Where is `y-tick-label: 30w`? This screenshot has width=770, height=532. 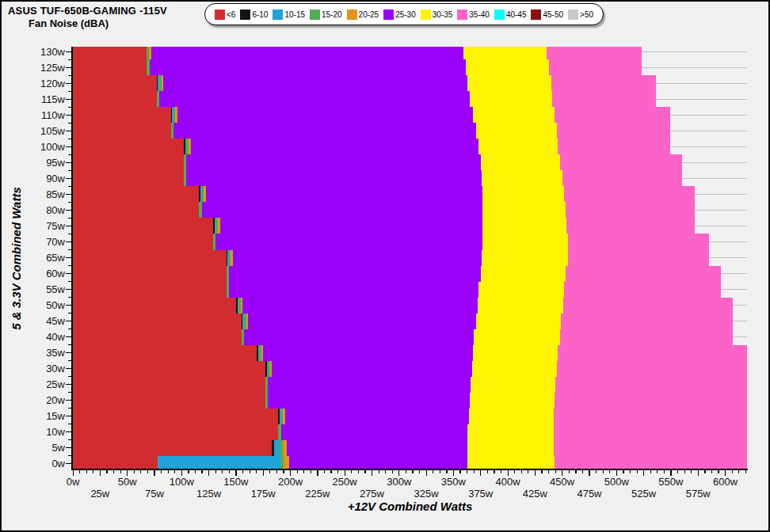 y-tick-label: 30w is located at coordinates (45, 369).